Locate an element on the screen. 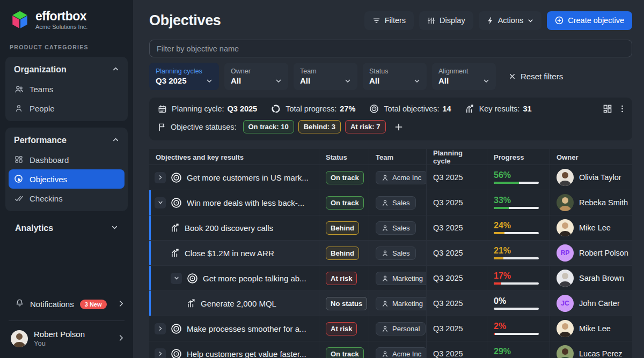 Image resolution: width=644 pixels, height=358 pixels. actions-button-label: Actions is located at coordinates (511, 20).